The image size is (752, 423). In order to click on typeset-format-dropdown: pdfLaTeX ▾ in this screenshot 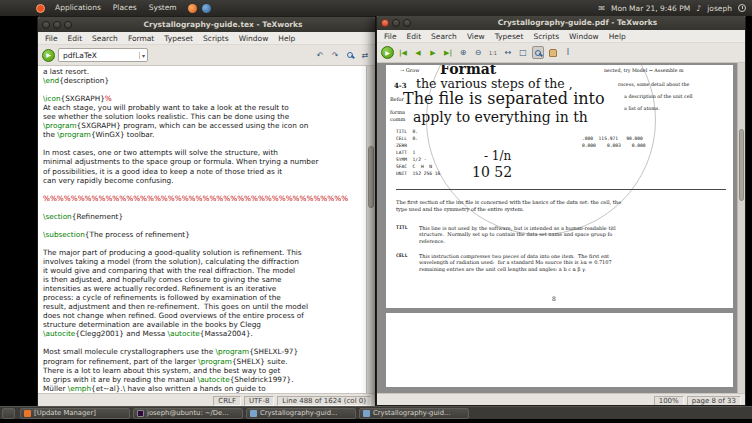, I will do `click(103, 55)`.